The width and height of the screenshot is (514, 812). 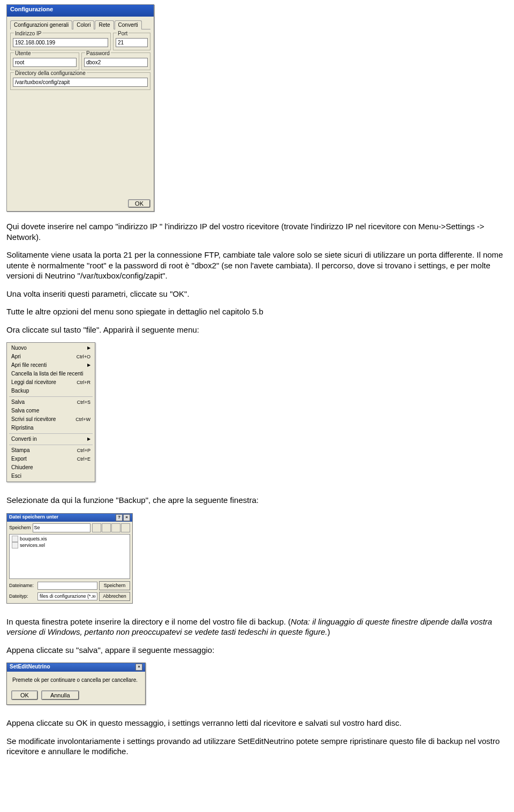 I want to click on user-input, so click(x=45, y=62).